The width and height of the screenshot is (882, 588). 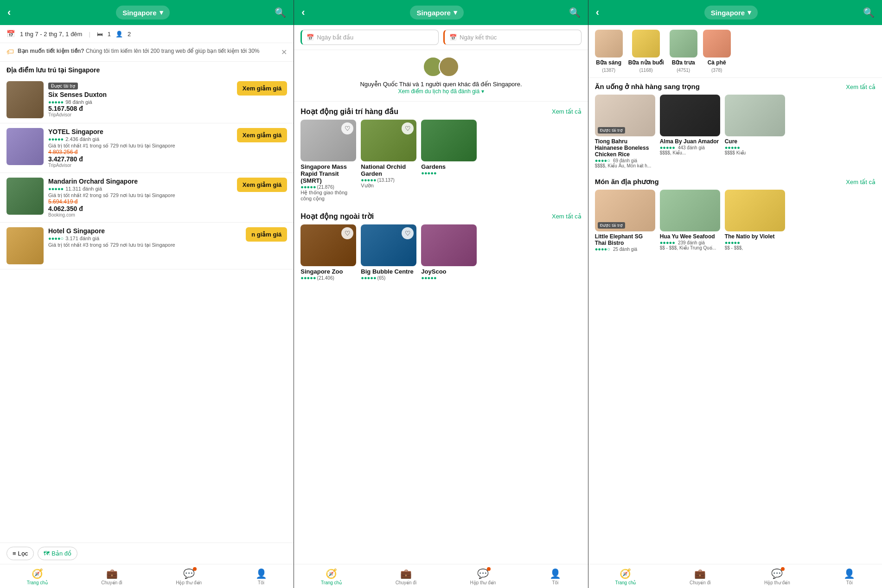 What do you see at coordinates (850, 577) in the screenshot?
I see `nav-profile-3: 👤 Tôi` at bounding box center [850, 577].